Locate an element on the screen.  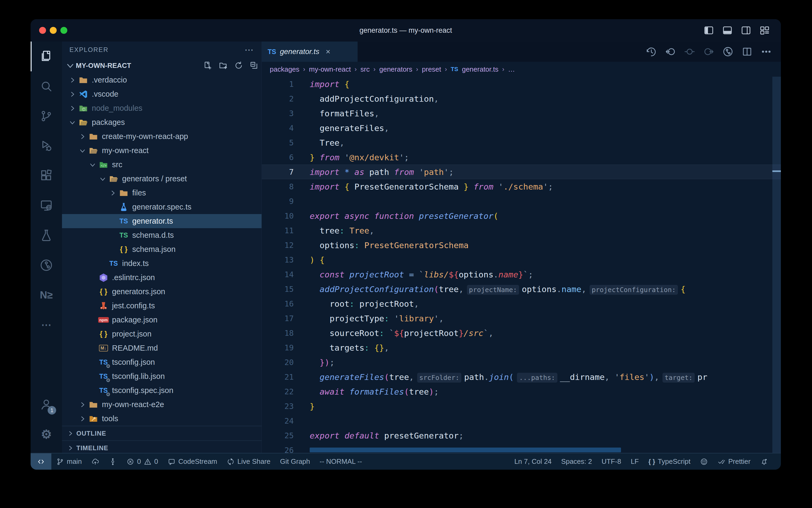
activity-nx-console: N≥ is located at coordinates (46, 295).